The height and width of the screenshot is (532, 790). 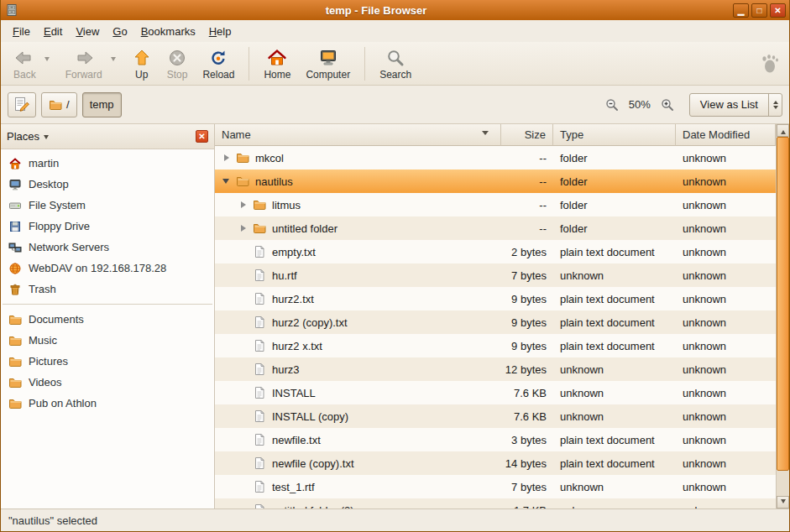 I want to click on sidebar-close-button: ✕, so click(x=201, y=136).